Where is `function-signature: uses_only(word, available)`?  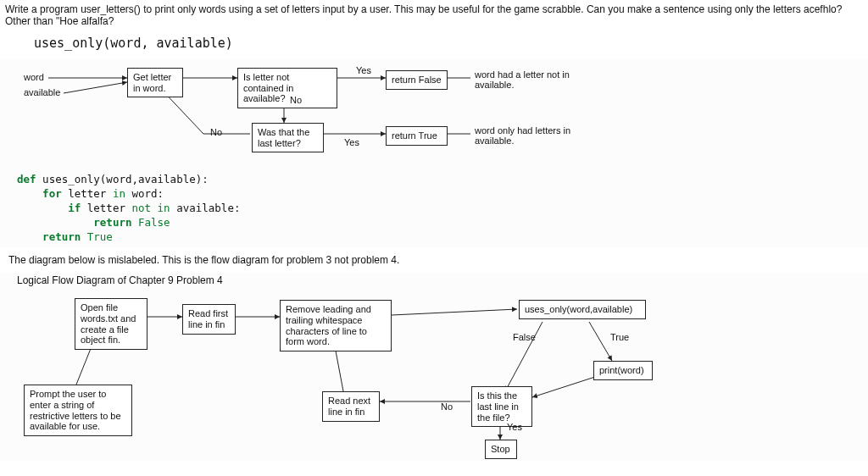
function-signature: uses_only(word, available) is located at coordinates (434, 45).